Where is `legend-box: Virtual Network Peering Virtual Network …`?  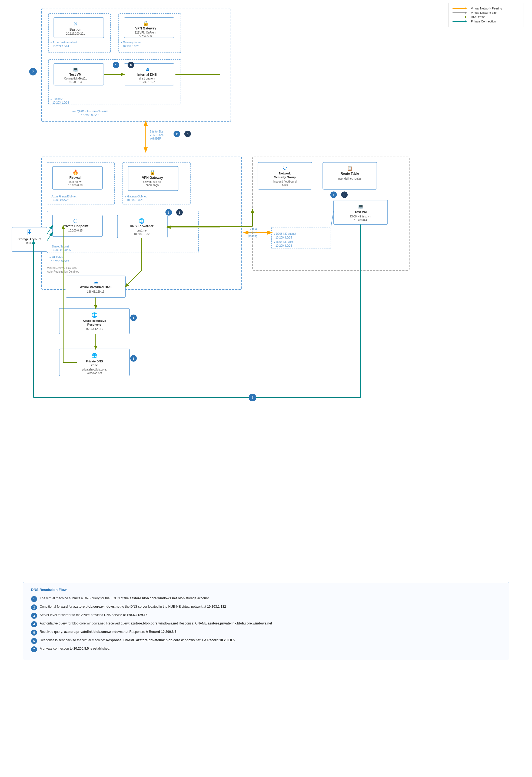
legend-box: Virtual Network Peering Virtual Network … is located at coordinates (486, 15).